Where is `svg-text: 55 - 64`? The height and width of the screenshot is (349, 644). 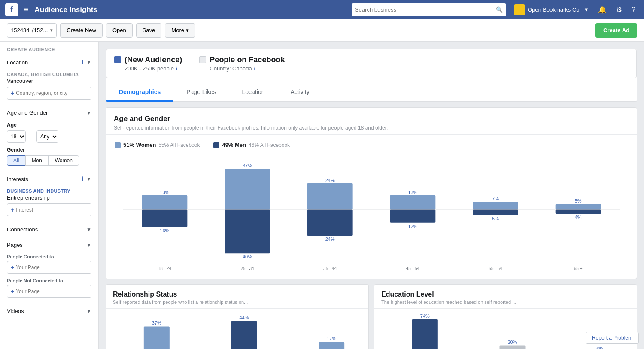
svg-text: 55 - 64 is located at coordinates (495, 269).